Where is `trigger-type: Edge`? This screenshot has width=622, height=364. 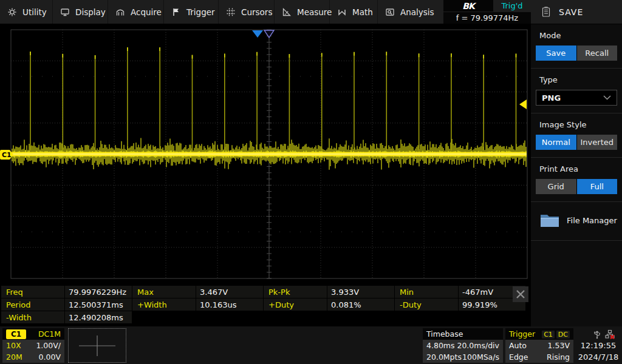
trigger-type: Edge is located at coordinates (519, 357).